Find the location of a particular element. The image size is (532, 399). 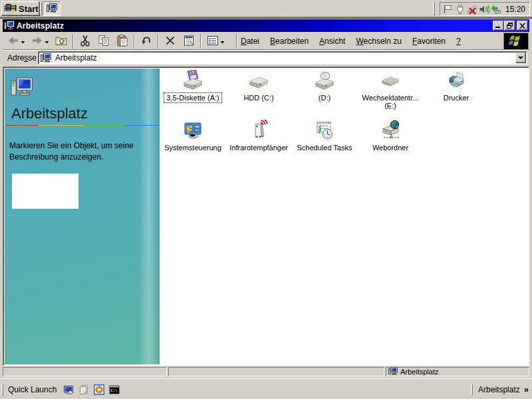

show-desktop-icon is located at coordinates (68, 390).